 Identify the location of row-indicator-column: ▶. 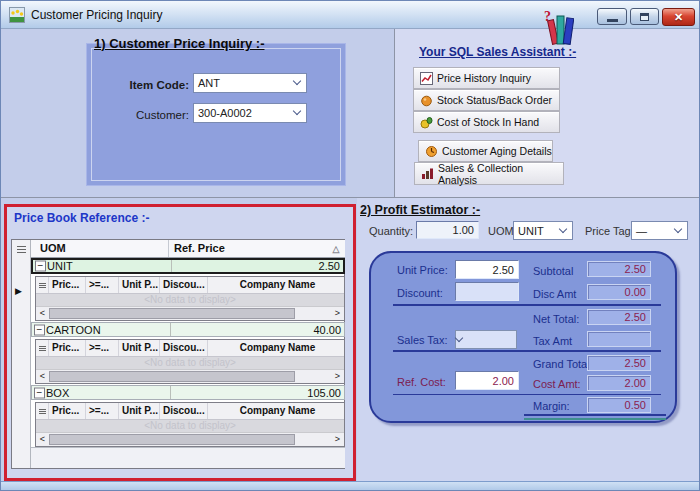
(22, 354).